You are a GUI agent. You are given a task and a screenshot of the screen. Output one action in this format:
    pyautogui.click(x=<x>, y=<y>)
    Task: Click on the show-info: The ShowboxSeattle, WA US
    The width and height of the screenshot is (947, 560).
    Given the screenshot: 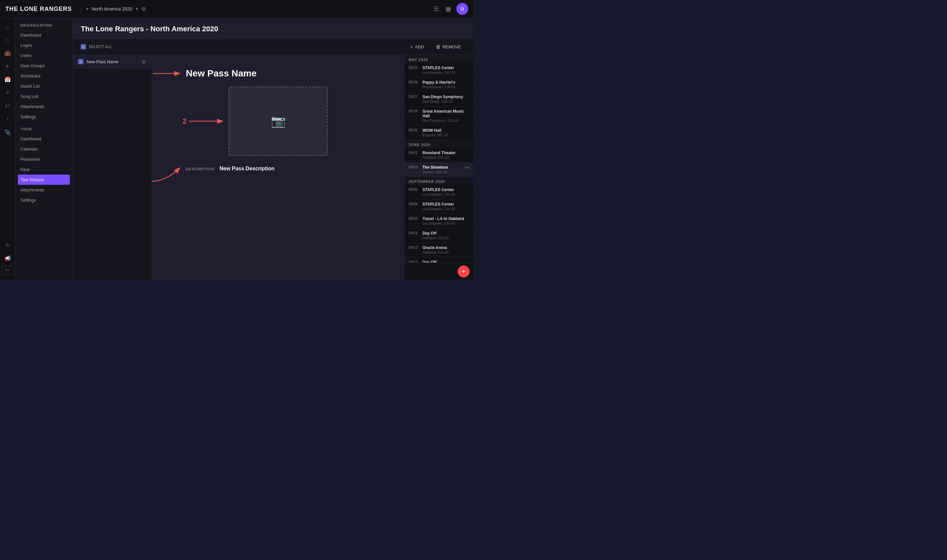 What is the action you would take?
    pyautogui.click(x=442, y=169)
    